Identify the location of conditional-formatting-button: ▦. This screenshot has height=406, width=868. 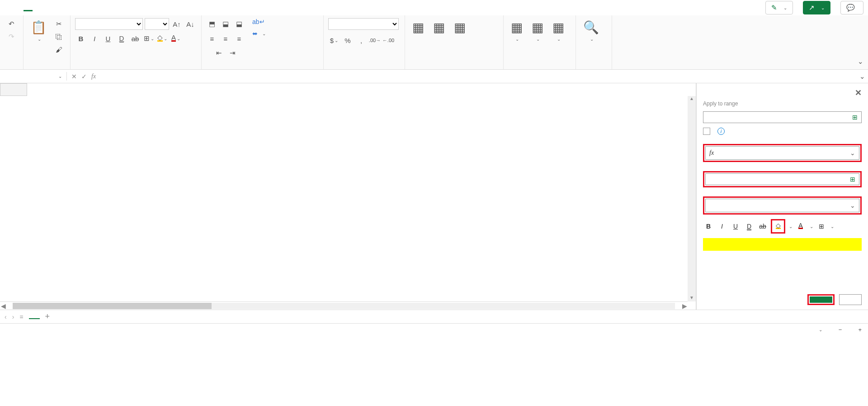
(418, 28).